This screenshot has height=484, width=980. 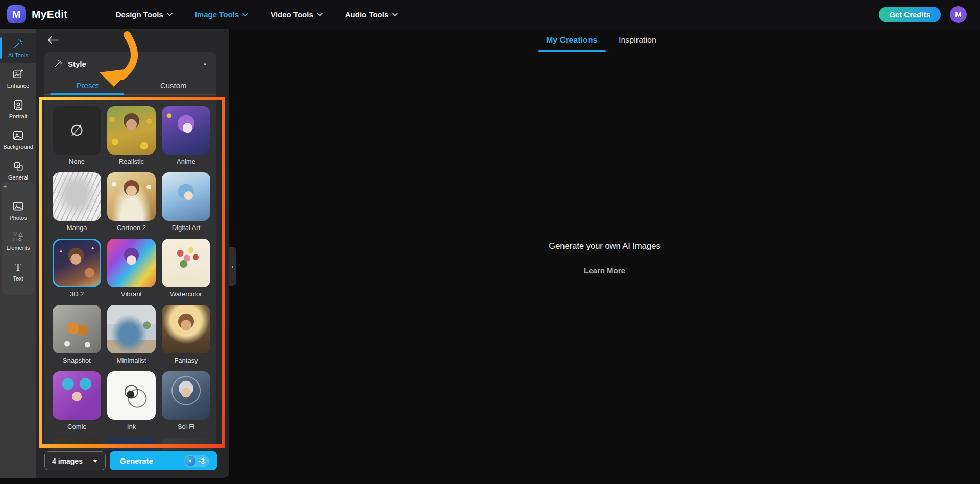 What do you see at coordinates (132, 268) in the screenshot?
I see `style-preset-vibrant: Vibrant` at bounding box center [132, 268].